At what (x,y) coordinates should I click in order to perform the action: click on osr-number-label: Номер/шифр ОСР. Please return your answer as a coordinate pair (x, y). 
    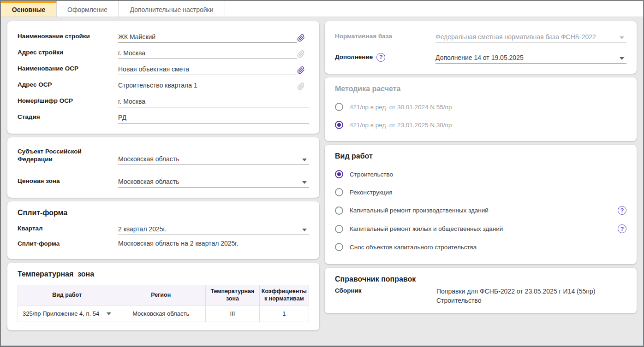
    Looking at the image, I should click on (68, 101).